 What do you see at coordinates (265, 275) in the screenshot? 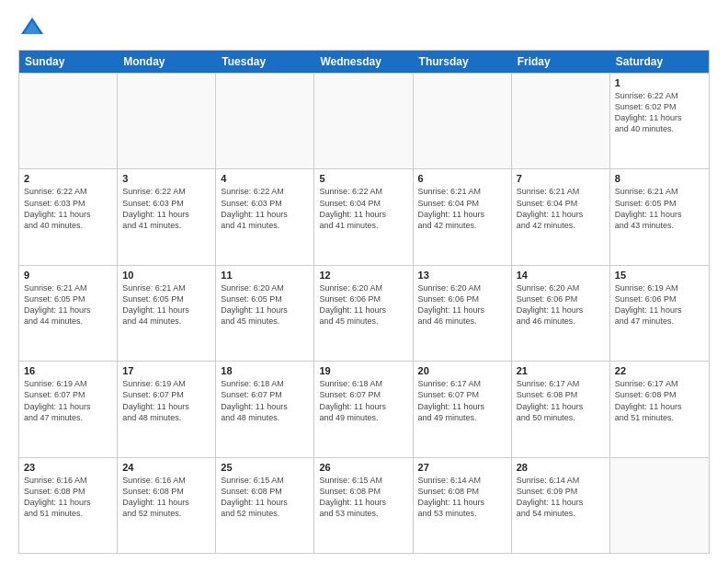
I see `day-number: 11` at bounding box center [265, 275].